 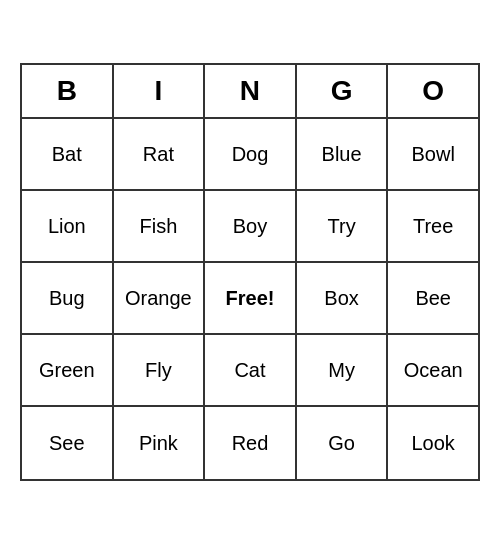 I want to click on bingo-cell-2-0: Bug, so click(x=68, y=299).